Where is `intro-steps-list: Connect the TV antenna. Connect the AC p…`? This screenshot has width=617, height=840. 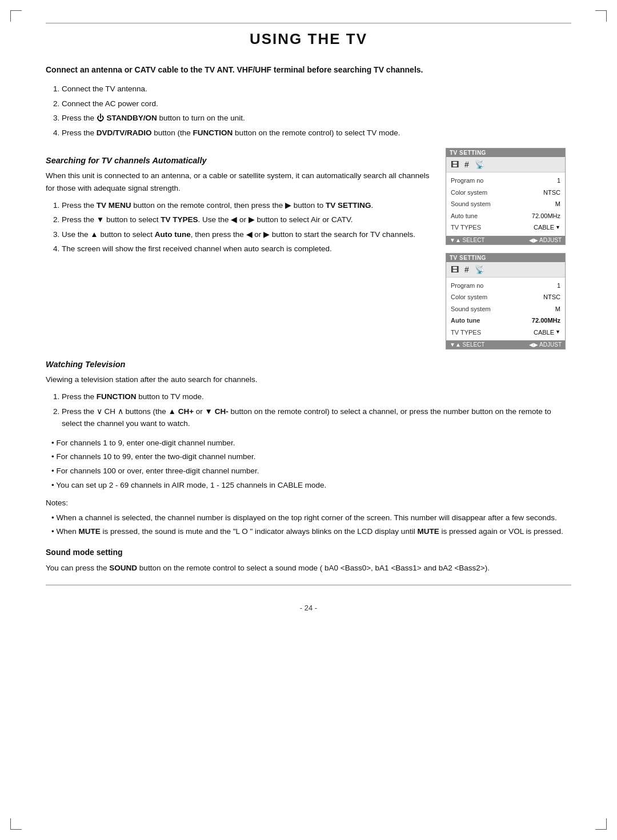
intro-steps-list: Connect the TV antenna. Connect the AC p… is located at coordinates (316, 111).